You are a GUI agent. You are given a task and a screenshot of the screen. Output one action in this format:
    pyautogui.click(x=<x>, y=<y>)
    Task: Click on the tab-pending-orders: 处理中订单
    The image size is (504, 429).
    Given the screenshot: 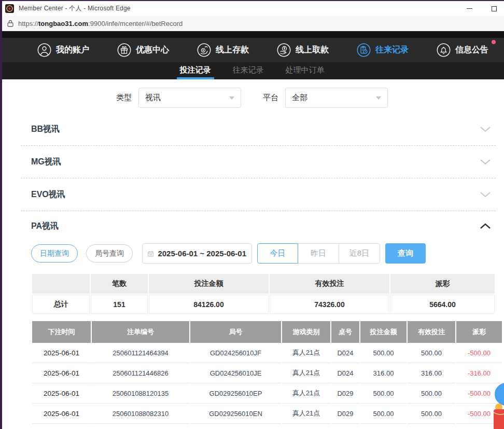 What is the action you would take?
    pyautogui.click(x=305, y=73)
    